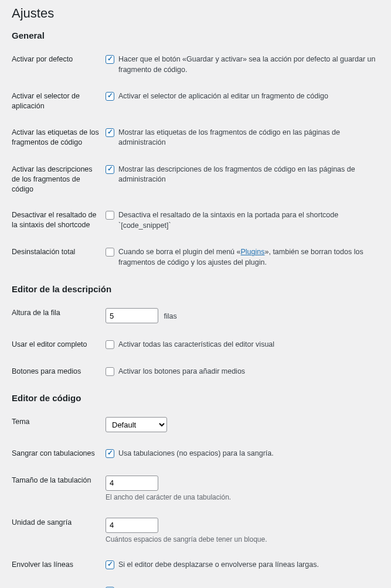 This screenshot has height=588, width=391. Describe the element at coordinates (59, 64) in the screenshot. I see `label-activate-default: Activar por defecto` at that location.